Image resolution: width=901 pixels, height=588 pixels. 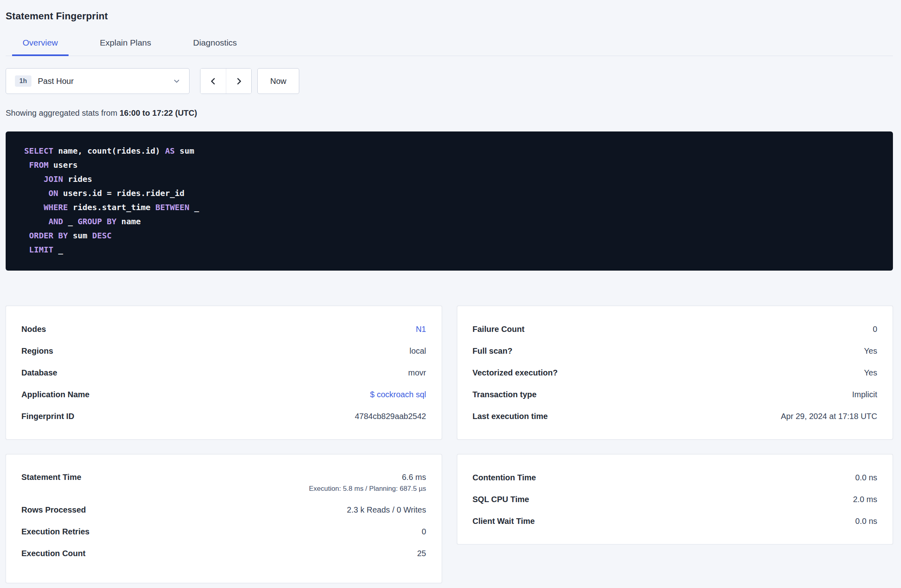 I want to click on row-label: Database, so click(x=40, y=373).